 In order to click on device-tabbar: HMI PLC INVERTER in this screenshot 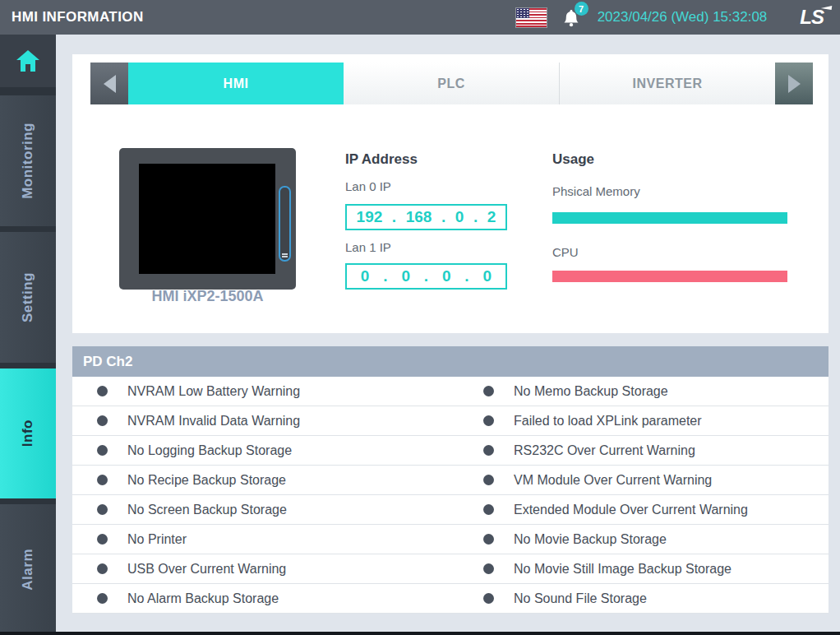, I will do `click(452, 84)`.